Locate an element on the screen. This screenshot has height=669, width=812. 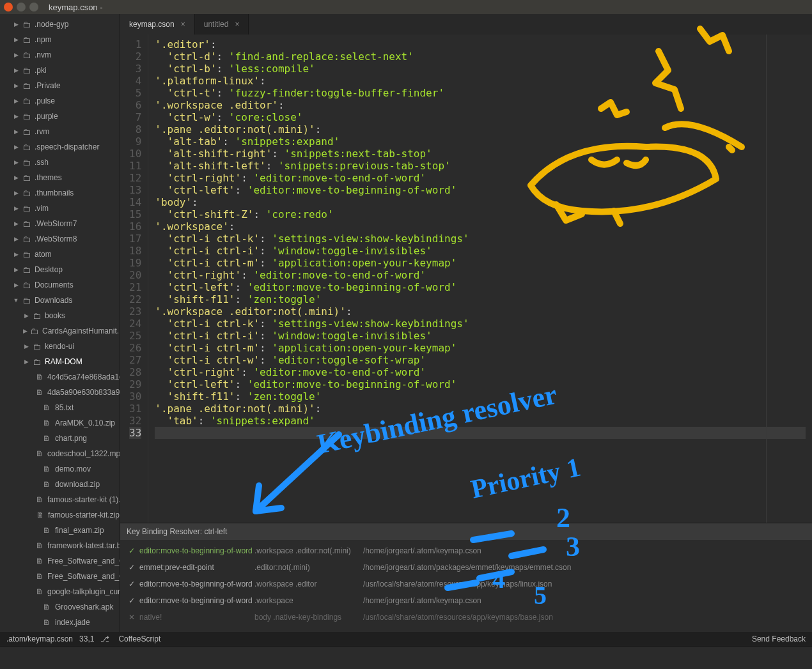
tree-file: 4da5a90e630b833a99 is located at coordinates (60, 392).